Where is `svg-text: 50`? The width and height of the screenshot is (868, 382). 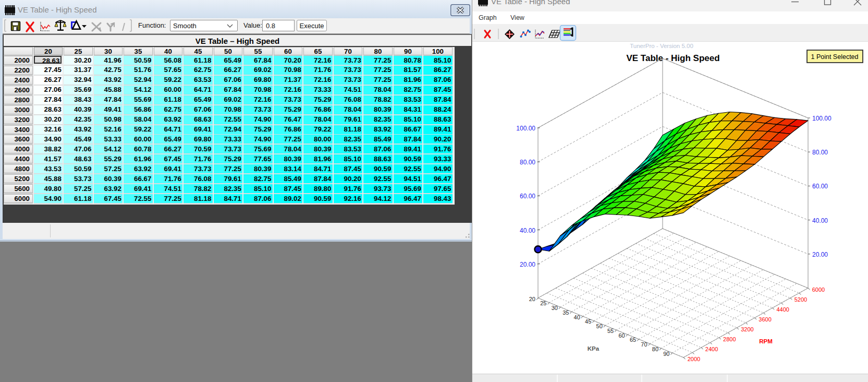 svg-text: 50 is located at coordinates (600, 326).